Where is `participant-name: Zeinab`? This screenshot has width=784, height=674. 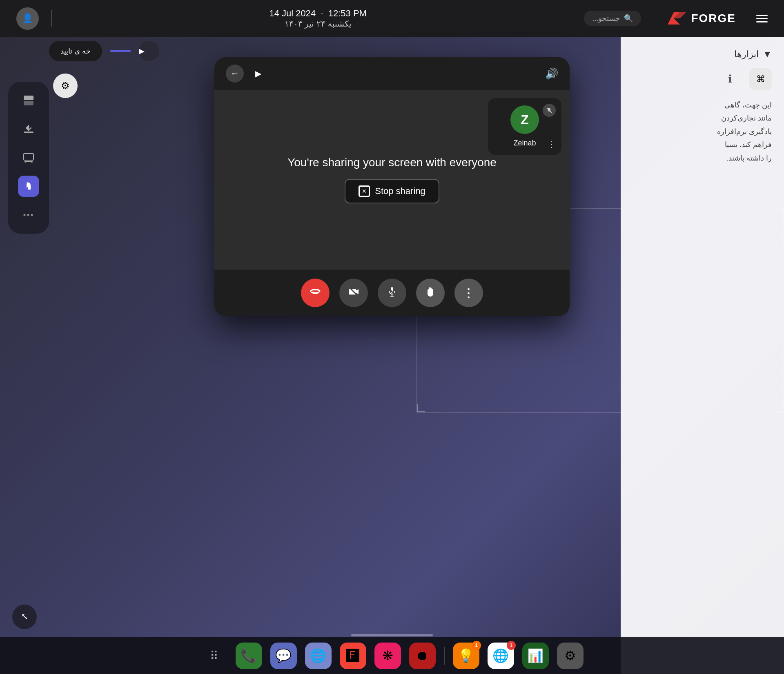
participant-name: Zeinab is located at coordinates (524, 143).